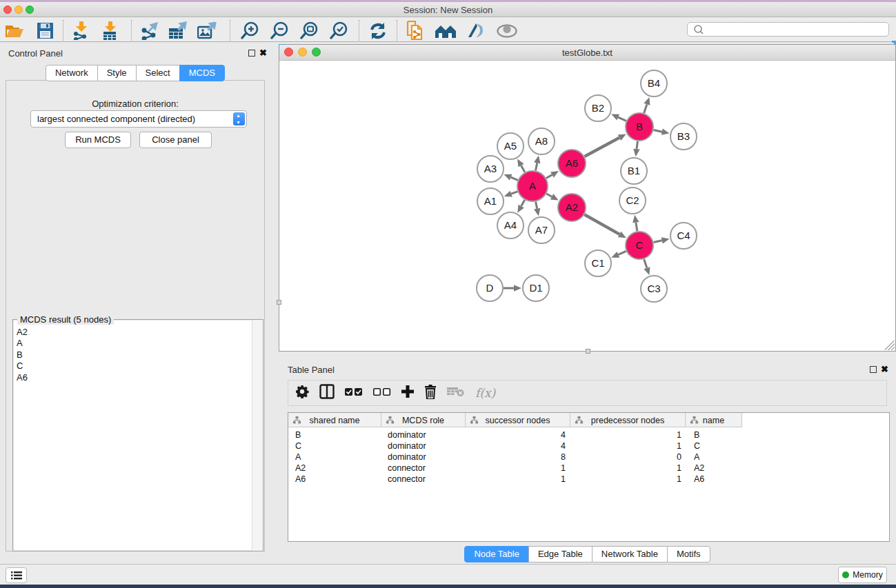 Image resolution: width=896 pixels, height=588 pixels. I want to click on zoom-in-icon, so click(250, 30).